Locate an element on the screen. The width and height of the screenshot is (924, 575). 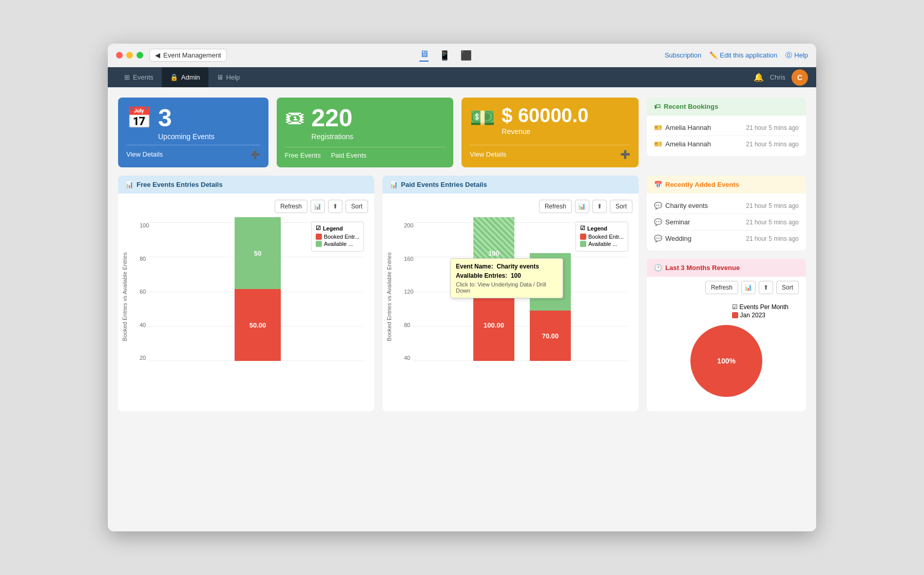
bar-available: 50 is located at coordinates (258, 253).